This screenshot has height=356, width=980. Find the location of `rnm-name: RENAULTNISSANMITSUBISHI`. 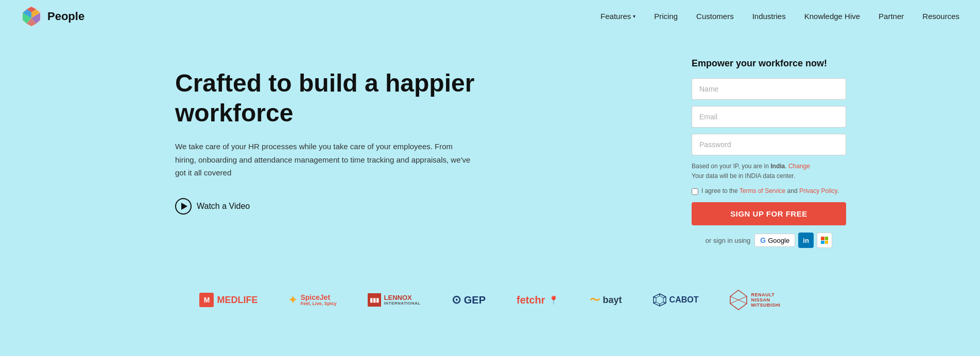

rnm-name: RENAULTNISSANMITSUBISHI is located at coordinates (765, 300).